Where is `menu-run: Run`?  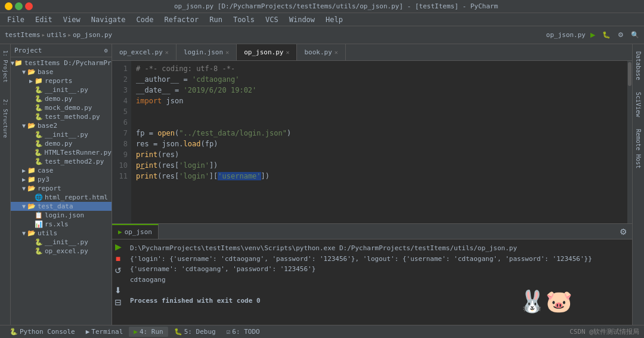 menu-run: Run is located at coordinates (216, 20).